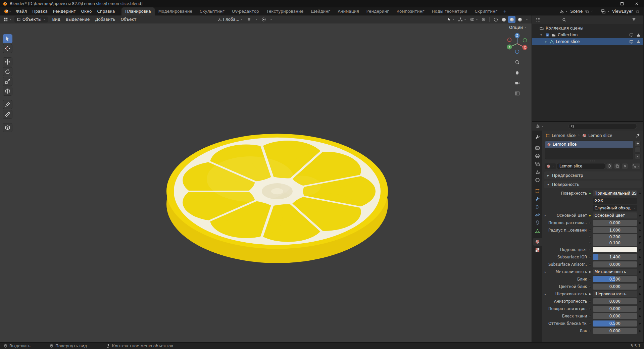  I want to click on proportional-falloff-dropdown, so click(271, 19).